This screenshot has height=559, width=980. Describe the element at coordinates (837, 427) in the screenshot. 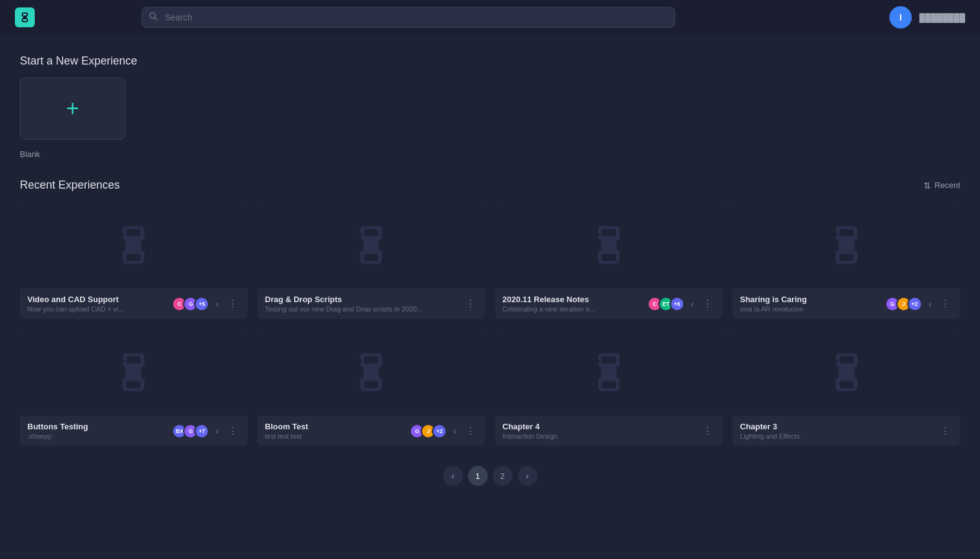

I see `card-title: Chapter 3` at that location.